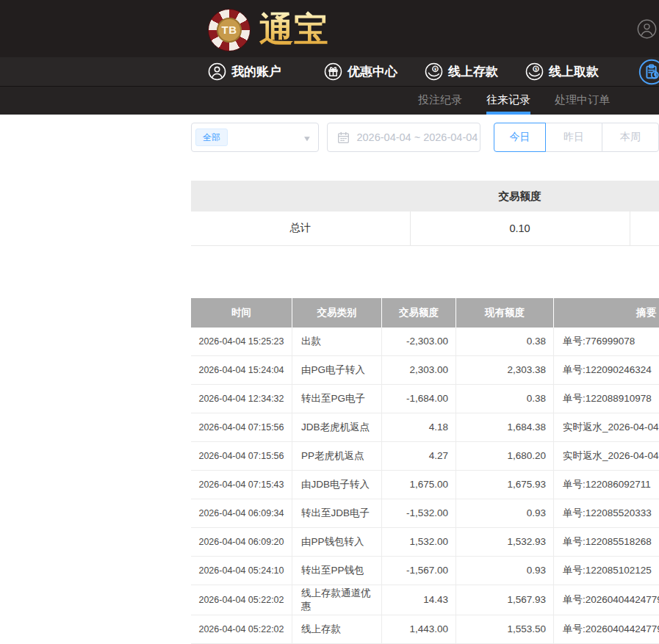 The height and width of the screenshot is (644, 659). Describe the element at coordinates (336, 542) in the screenshot. I see `table-cell: 由PP钱包转入` at that location.